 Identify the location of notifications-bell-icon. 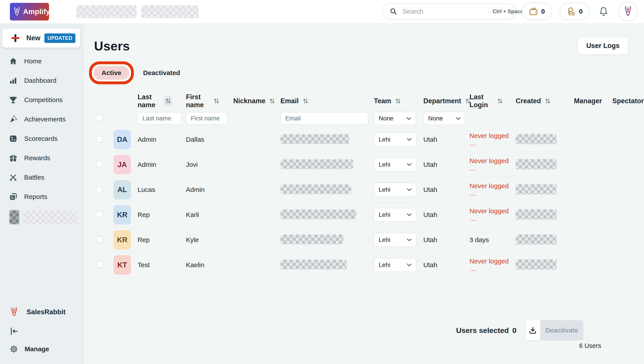
(604, 12).